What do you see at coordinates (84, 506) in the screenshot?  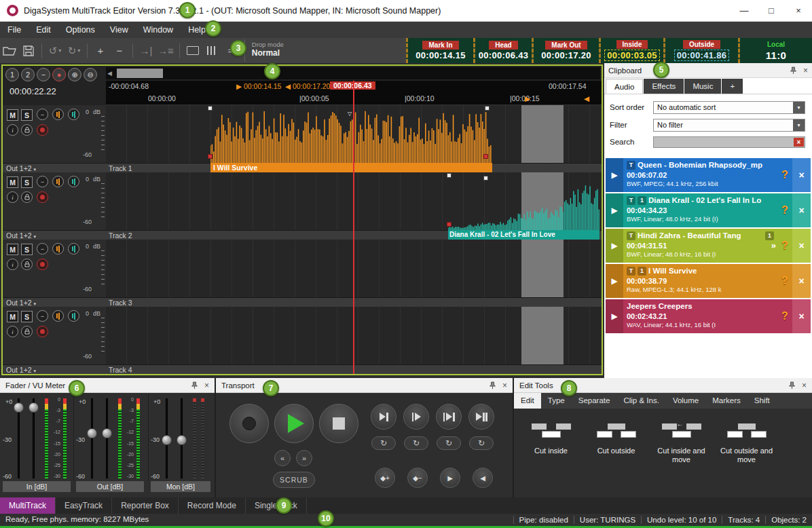 I see `tab-easytrack: EasyTrack` at bounding box center [84, 506].